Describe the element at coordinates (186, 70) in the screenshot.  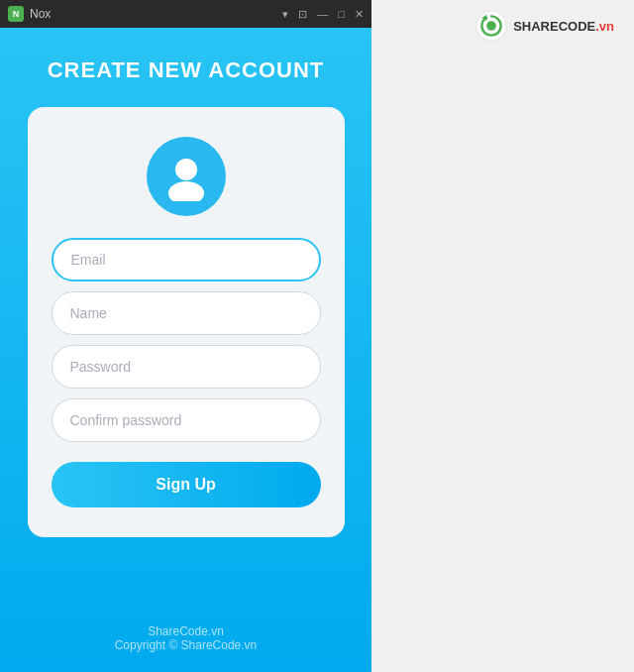
I see `page-title: CREATE NEW ACCOUNT` at that location.